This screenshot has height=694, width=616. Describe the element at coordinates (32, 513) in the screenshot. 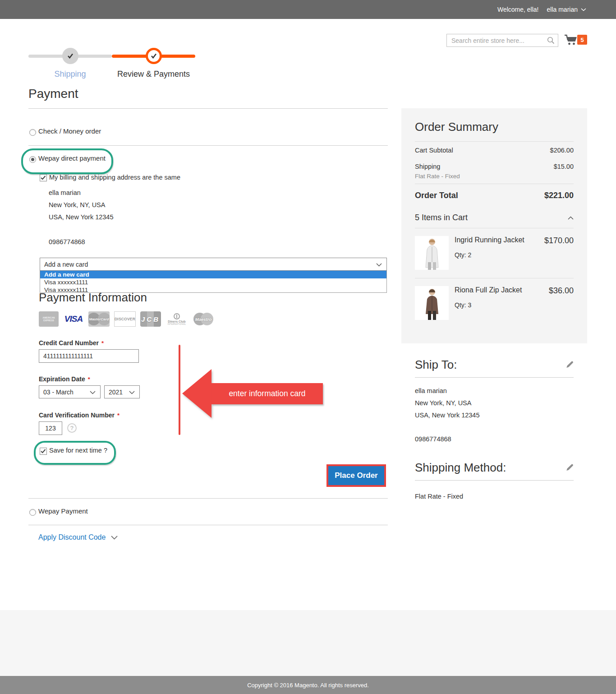

I see `radio-wepay-payment` at that location.